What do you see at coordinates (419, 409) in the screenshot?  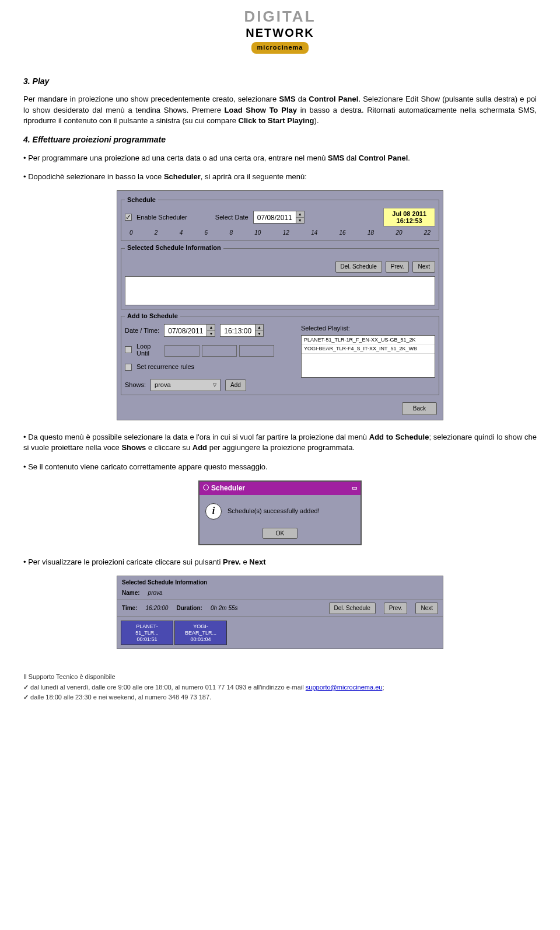 I see `back-button: Back` at bounding box center [419, 409].